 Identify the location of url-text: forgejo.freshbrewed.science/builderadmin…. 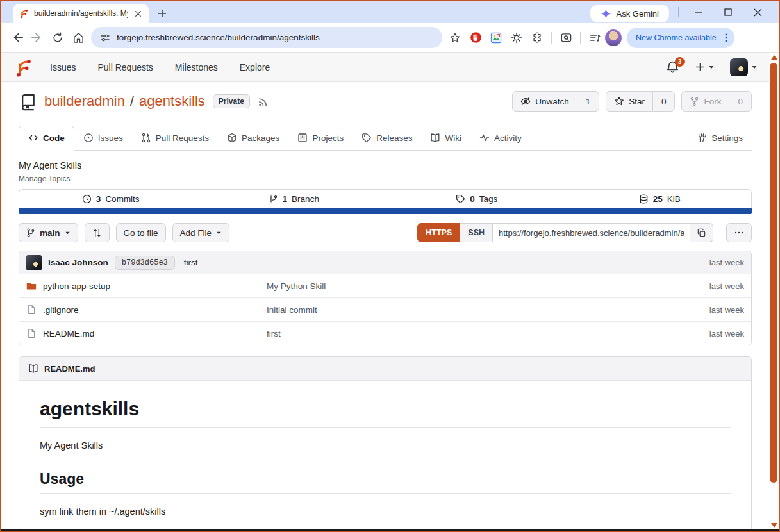
(218, 37).